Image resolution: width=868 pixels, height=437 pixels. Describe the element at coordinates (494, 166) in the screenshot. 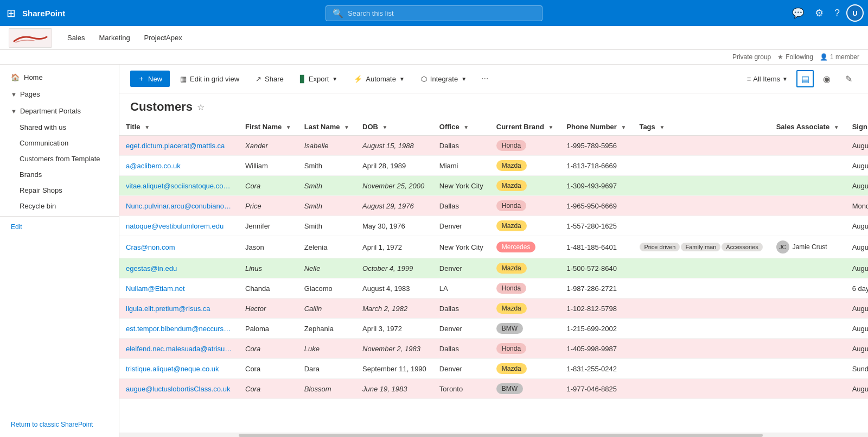

I see `table-row: a@aclibero.co.ukWilliamSmithApril 28, 19…` at that location.